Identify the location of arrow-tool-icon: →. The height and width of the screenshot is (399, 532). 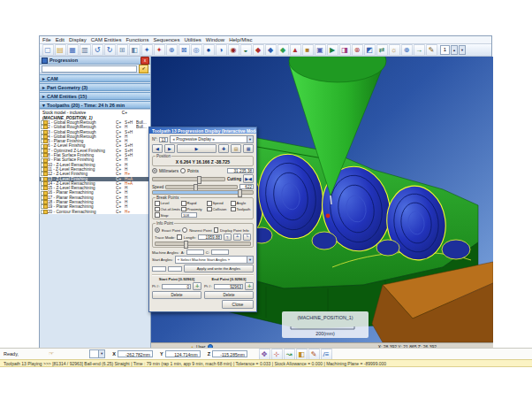
(419, 50).